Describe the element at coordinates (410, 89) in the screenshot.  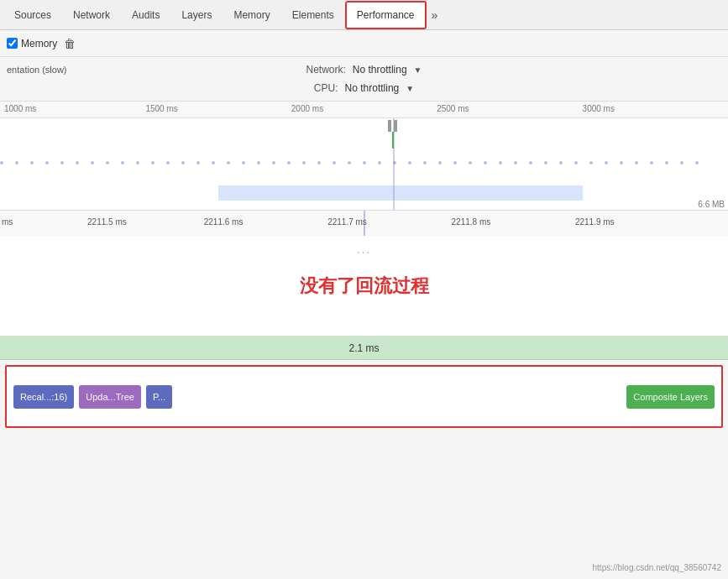
I see `cpu-dropdown-arrow: ▼` at that location.